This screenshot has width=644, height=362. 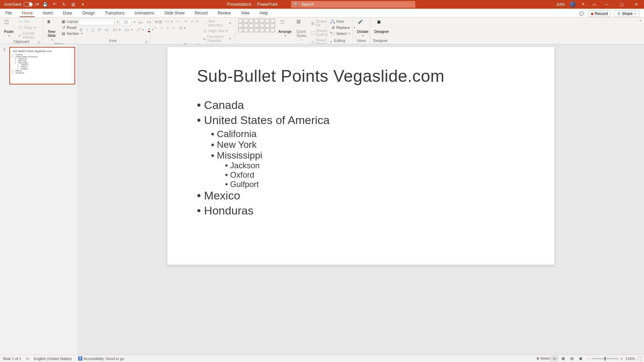 I want to click on tab-review: Review, so click(x=224, y=13).